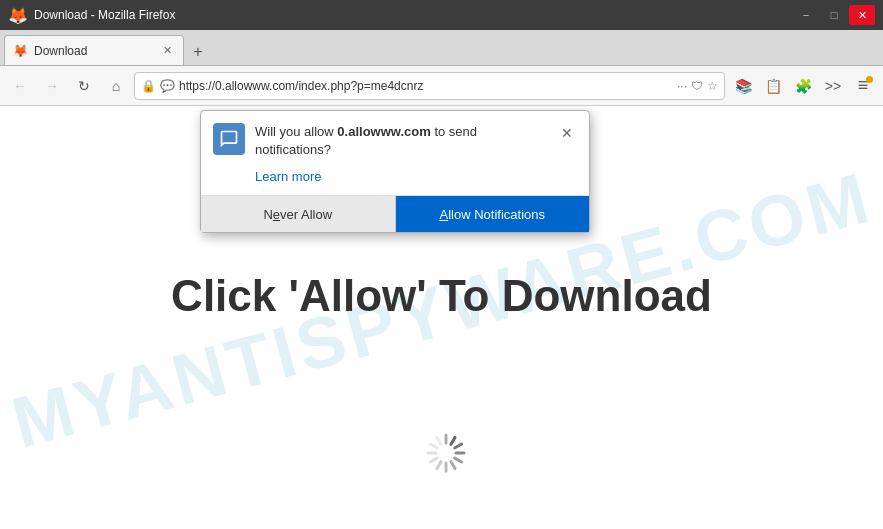 This screenshot has width=883, height=529. What do you see at coordinates (167, 51) in the screenshot?
I see `tab-close-button: ✕` at bounding box center [167, 51].